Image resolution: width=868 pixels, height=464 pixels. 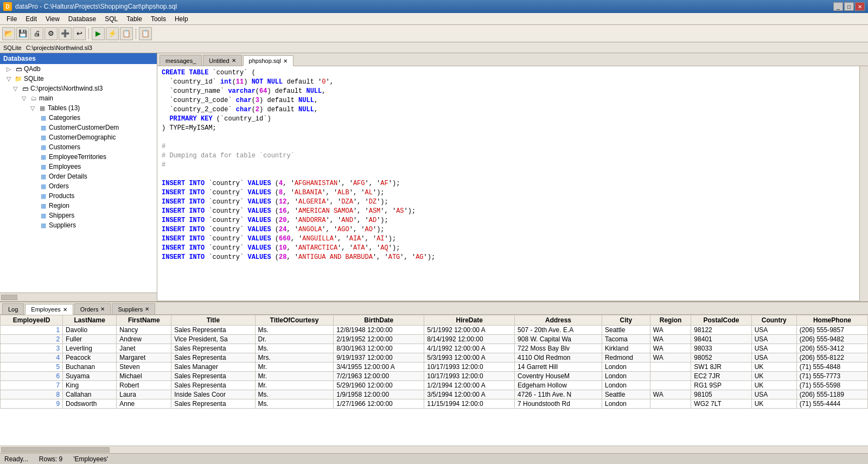 I want to click on menu-edit: Edit, so click(x=31, y=19).